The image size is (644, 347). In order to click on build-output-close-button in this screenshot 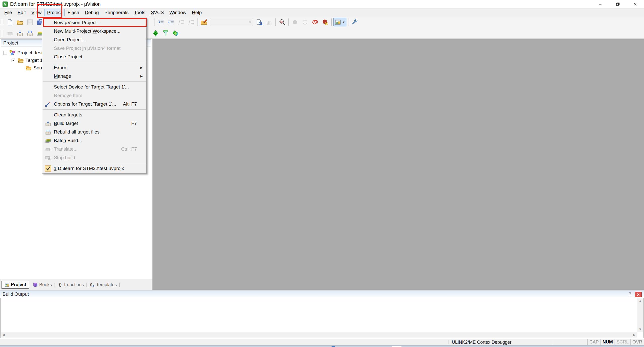, I will do `click(638, 294)`.